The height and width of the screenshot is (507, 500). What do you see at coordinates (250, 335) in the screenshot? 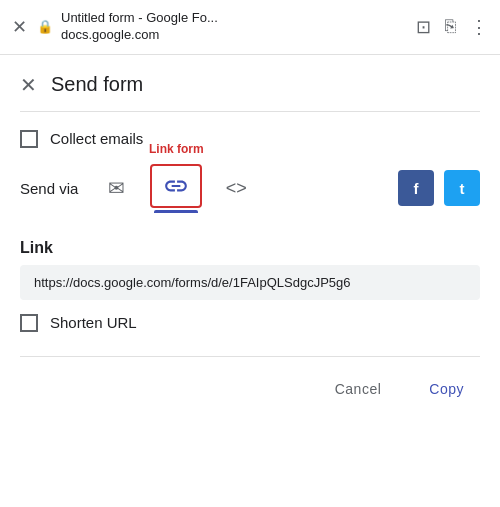
I see `shorten-url-row: Shorten URL` at bounding box center [250, 335].